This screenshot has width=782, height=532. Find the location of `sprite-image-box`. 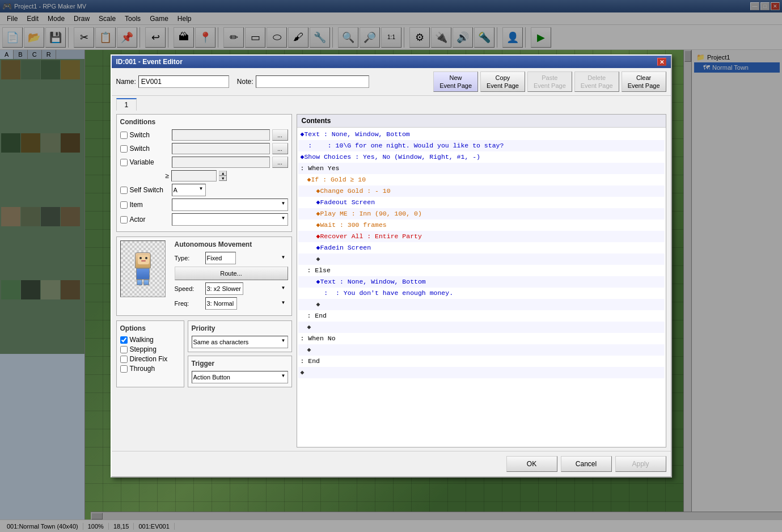

sprite-image-box is located at coordinates (143, 269).